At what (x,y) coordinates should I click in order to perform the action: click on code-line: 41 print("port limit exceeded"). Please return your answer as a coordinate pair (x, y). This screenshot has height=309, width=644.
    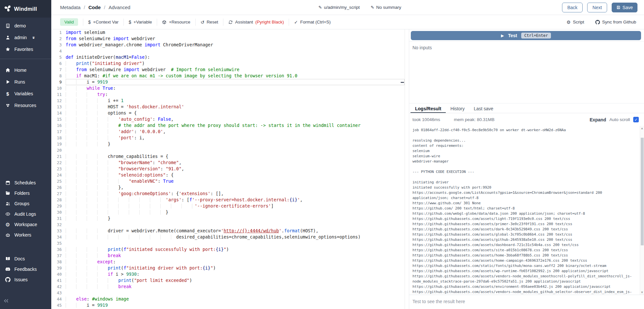
    Looking at the image, I should click on (228, 281).